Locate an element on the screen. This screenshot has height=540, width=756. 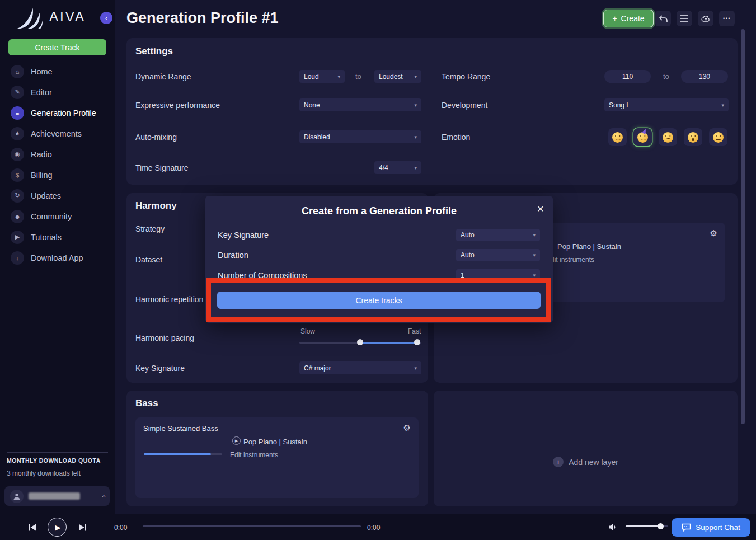
pacing-min-label: Slow is located at coordinates (308, 331).